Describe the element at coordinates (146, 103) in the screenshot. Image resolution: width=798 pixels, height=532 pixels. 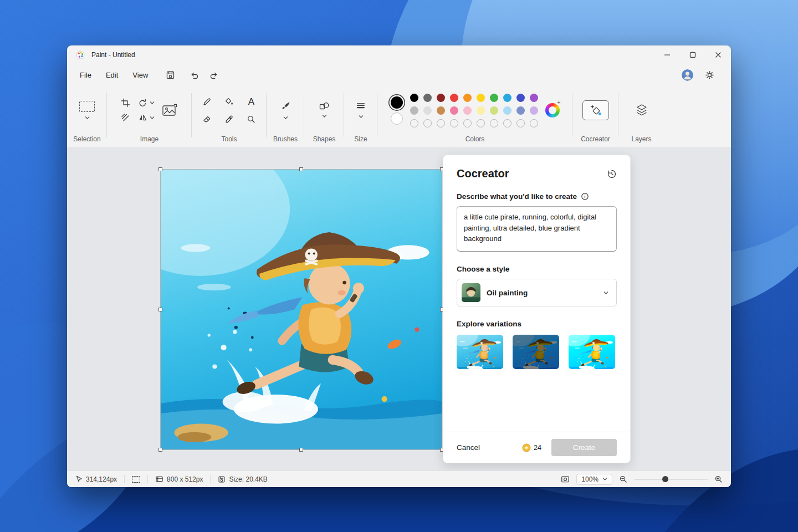
I see `rotate-button` at that location.